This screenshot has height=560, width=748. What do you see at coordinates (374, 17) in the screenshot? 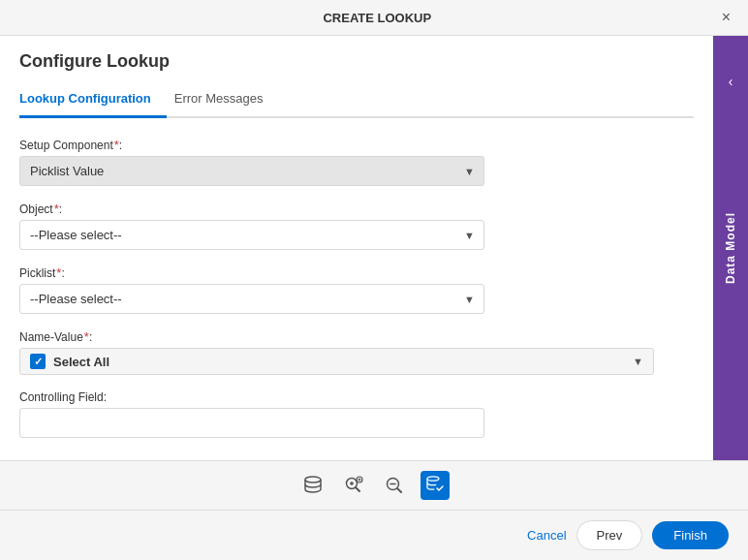
I see `modal-header: CREATE LOOKUP ×` at bounding box center [374, 17].